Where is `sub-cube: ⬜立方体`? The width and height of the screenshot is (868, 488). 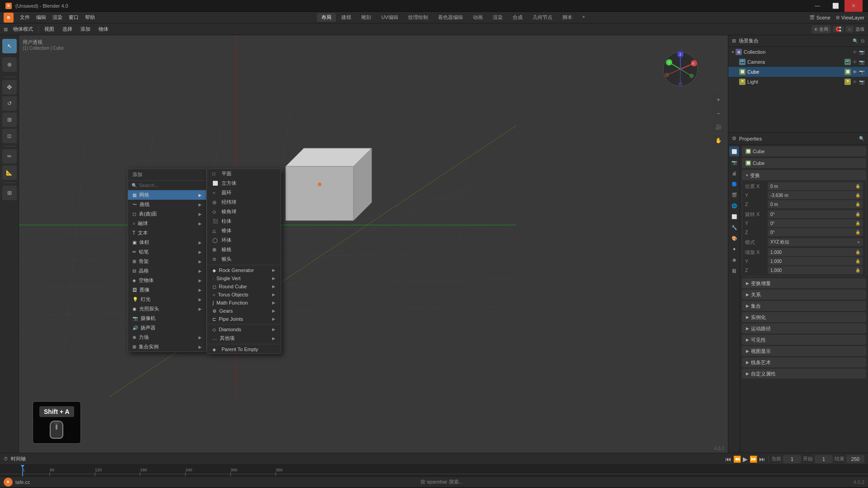
sub-cube: ⬜立方体 is located at coordinates (244, 183).